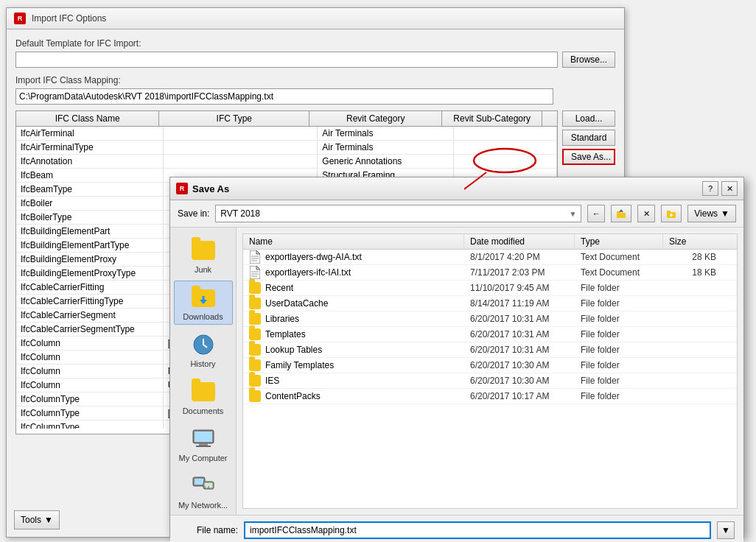  Describe the element at coordinates (519, 242) in the screenshot. I see `fl-th-date: Date modified` at that location.